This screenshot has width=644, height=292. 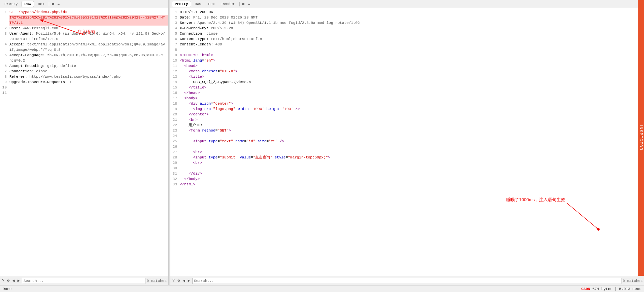 What do you see at coordinates (178, 281) in the screenshot?
I see `right-search-settings-icon: ⚙` at bounding box center [178, 281].